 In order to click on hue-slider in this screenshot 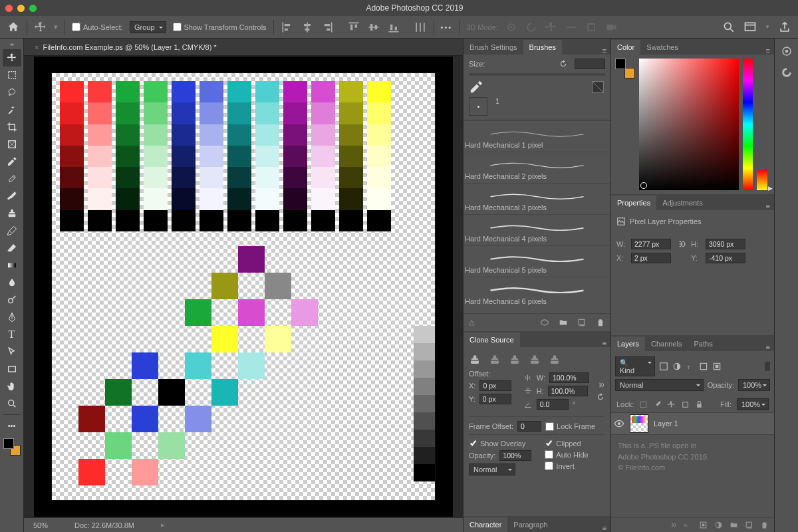, I will do `click(748, 124)`.